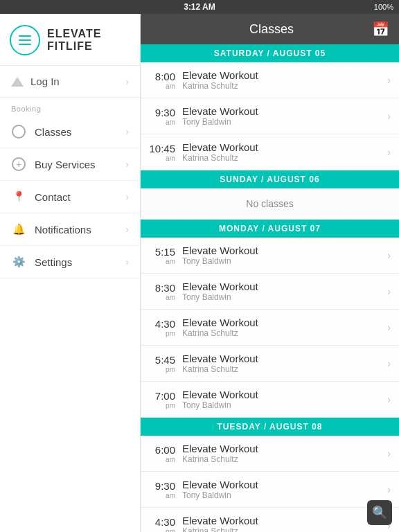 The width and height of the screenshot is (399, 532). I want to click on sidebar-logo: ELEVATE FITLIFE, so click(70, 40).